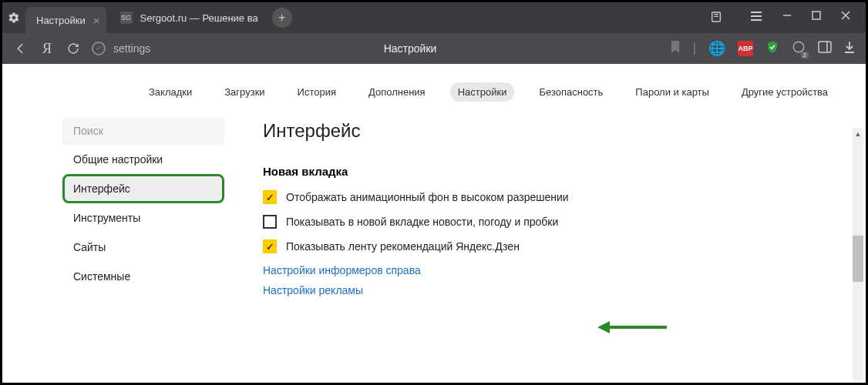 The image size is (868, 385). Describe the element at coordinates (270, 222) in the screenshot. I see `checkbox` at that location.